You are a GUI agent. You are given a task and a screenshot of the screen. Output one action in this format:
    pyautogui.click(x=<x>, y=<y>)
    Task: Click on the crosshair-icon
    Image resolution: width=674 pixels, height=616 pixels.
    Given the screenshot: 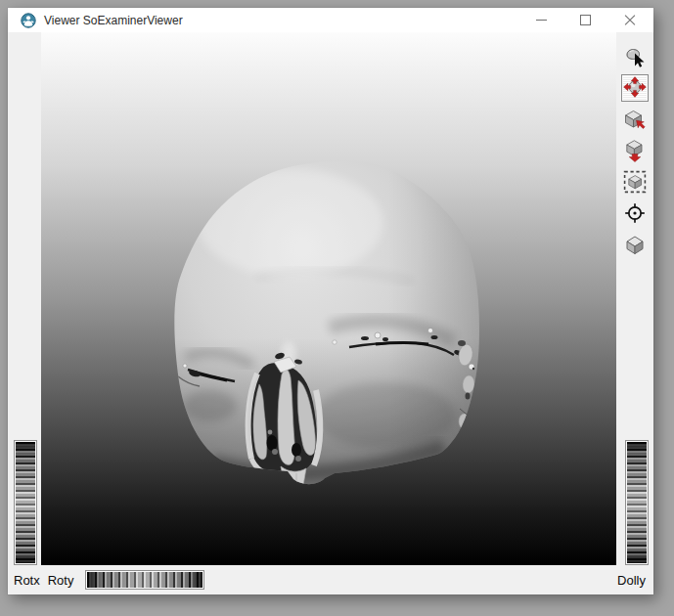 What is the action you would take?
    pyautogui.click(x=635, y=213)
    